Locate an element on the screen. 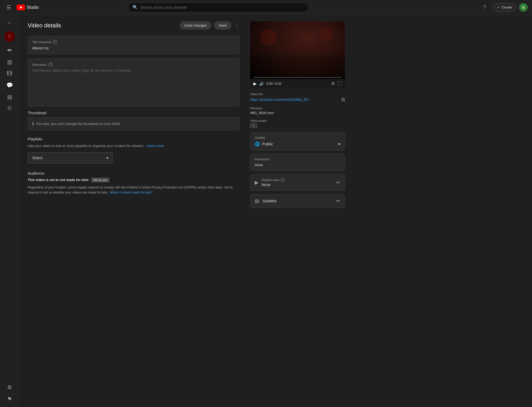 This screenshot has width=532, height=407. learn-more-link: Learn more is located at coordinates (155, 146).